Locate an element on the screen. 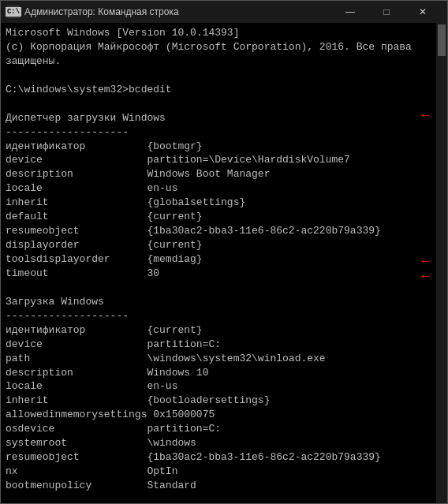 The image size is (448, 504). close-button: ✕ is located at coordinates (423, 12).